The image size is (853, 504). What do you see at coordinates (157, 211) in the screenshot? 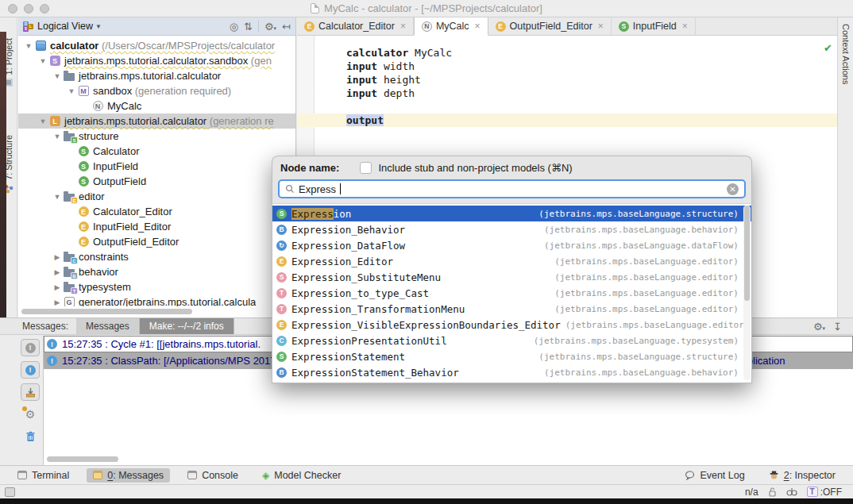
I see `tree-row: ECalculator_Editor` at bounding box center [157, 211].